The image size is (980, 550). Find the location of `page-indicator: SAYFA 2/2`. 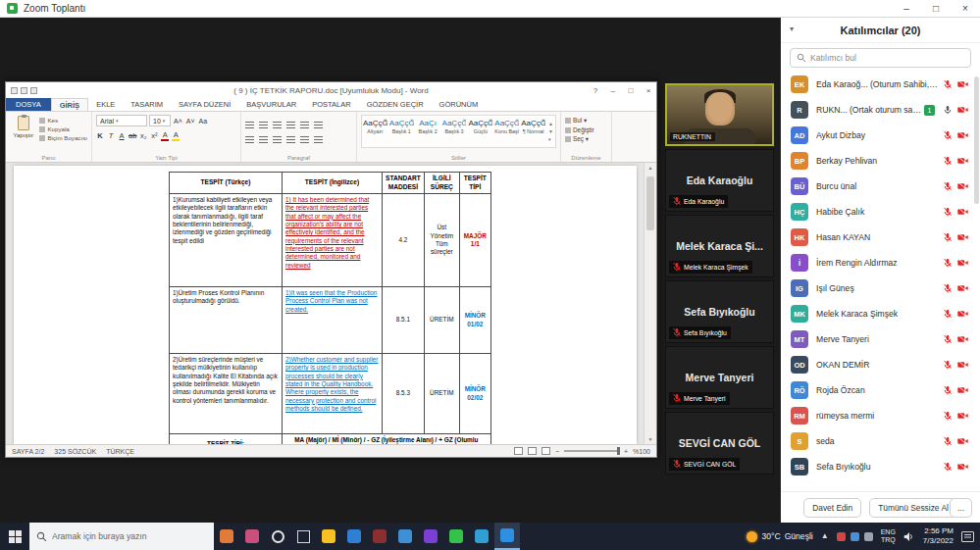

page-indicator: SAYFA 2/2 is located at coordinates (27, 451).